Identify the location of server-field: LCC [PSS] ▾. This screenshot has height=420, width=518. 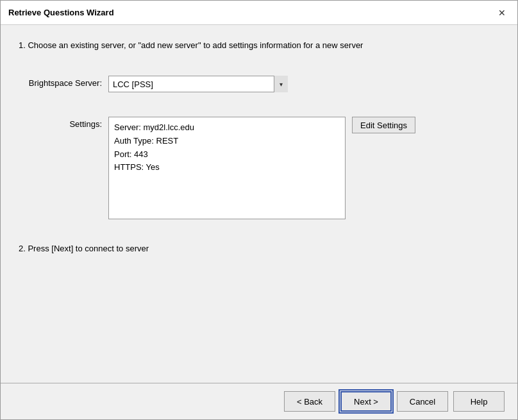
(304, 84).